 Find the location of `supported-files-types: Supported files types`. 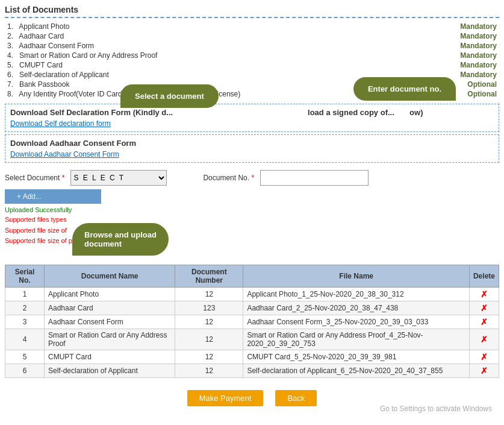

supported-files-types: Supported files types is located at coordinates (252, 220).